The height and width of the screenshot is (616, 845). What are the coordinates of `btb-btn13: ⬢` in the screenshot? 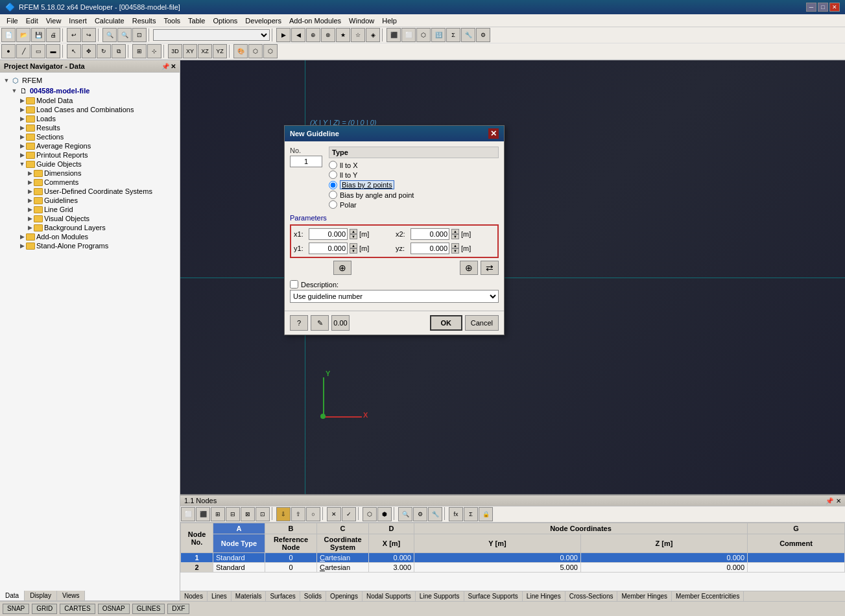 It's located at (385, 514).